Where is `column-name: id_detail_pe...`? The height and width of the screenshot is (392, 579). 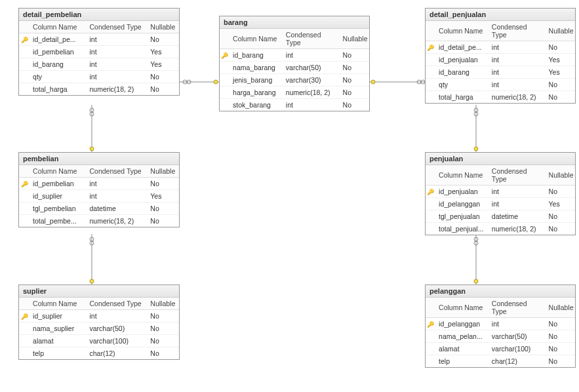
column-name: id_detail_pe... is located at coordinates (462, 47).